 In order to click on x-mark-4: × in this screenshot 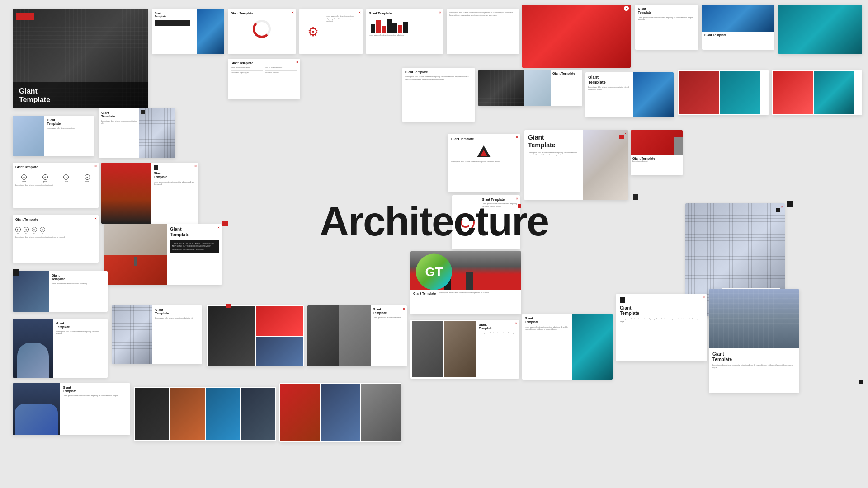, I will do `click(360, 13)`.